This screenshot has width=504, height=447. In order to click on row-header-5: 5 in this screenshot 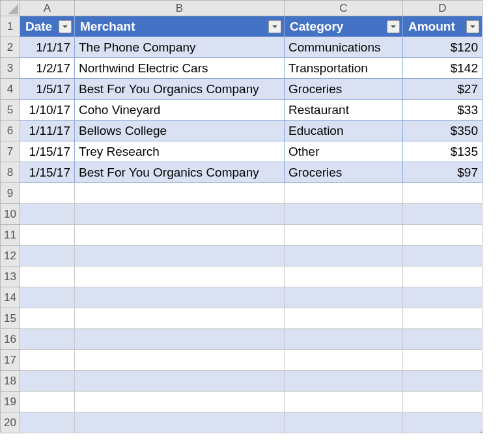, I will do `click(10, 110)`.